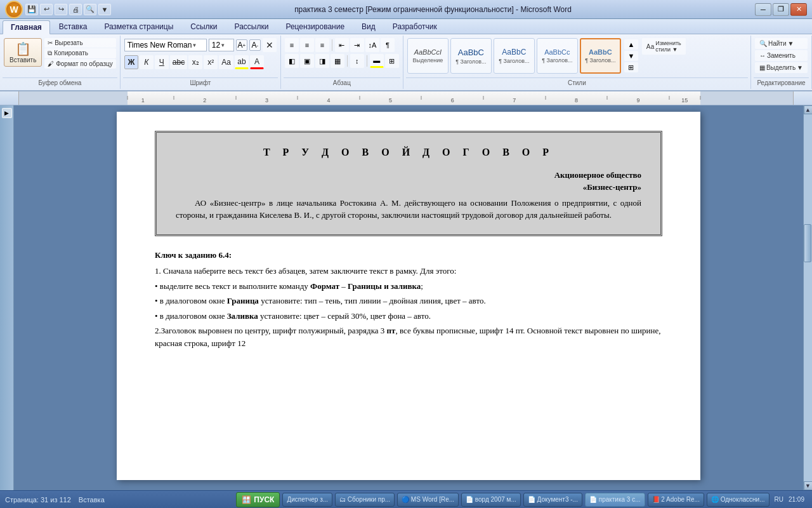 Image resolution: width=812 pixels, height=508 pixels. Describe the element at coordinates (162, 62) in the screenshot. I see `underline-button: Ч` at that location.